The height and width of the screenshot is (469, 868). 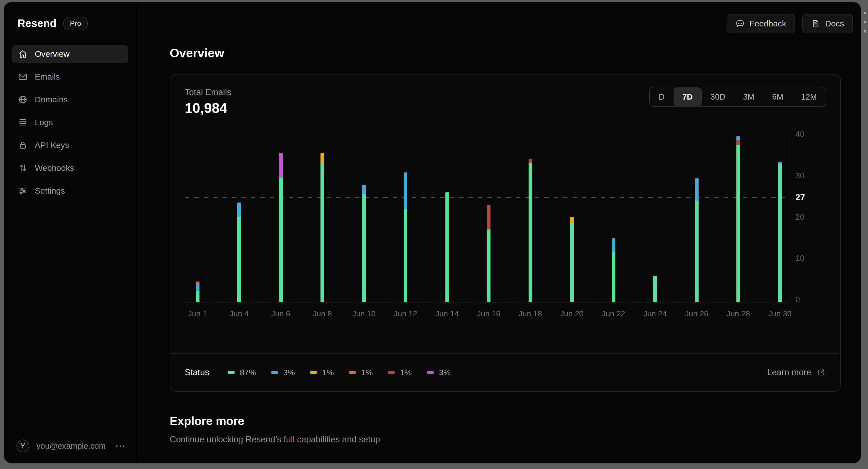 I want to click on marker-dashed-line, so click(x=487, y=197).